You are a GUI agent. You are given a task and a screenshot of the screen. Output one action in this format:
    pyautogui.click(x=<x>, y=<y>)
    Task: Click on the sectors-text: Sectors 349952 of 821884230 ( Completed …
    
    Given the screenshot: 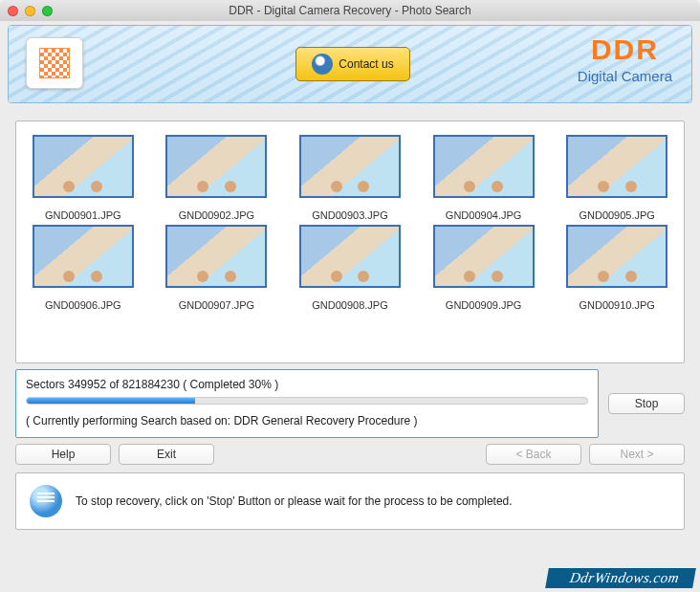 What is the action you would take?
    pyautogui.click(x=307, y=384)
    